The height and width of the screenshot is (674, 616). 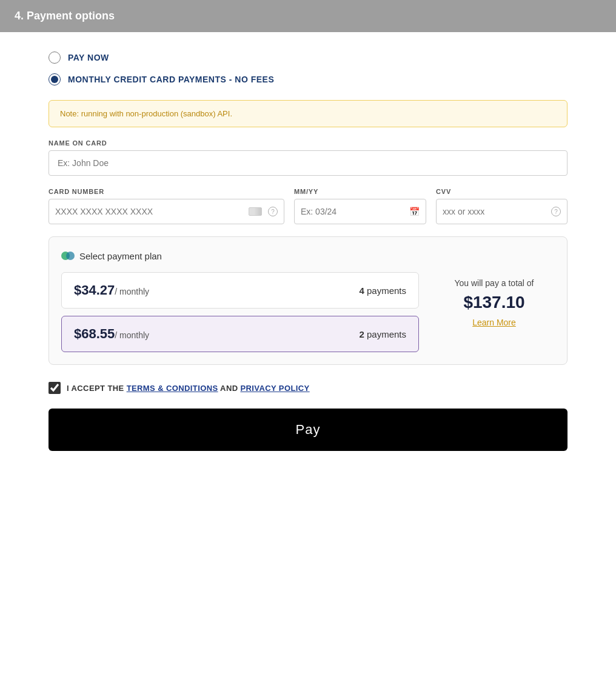 What do you see at coordinates (361, 335) in the screenshot?
I see `plan-2-count: 2` at bounding box center [361, 335].